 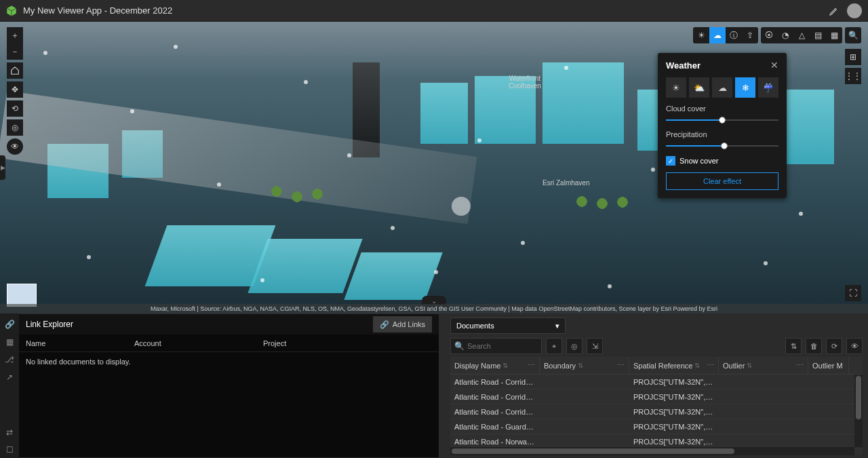 I want to click on globe-button: ⦿, so click(x=769, y=35).